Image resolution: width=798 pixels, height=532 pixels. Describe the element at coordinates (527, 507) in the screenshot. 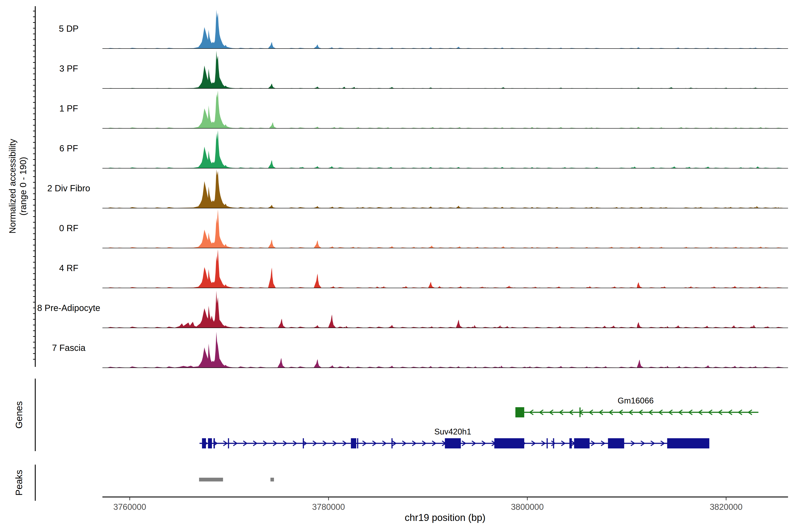

I see `x-axis-tick-label: 3800000` at that location.